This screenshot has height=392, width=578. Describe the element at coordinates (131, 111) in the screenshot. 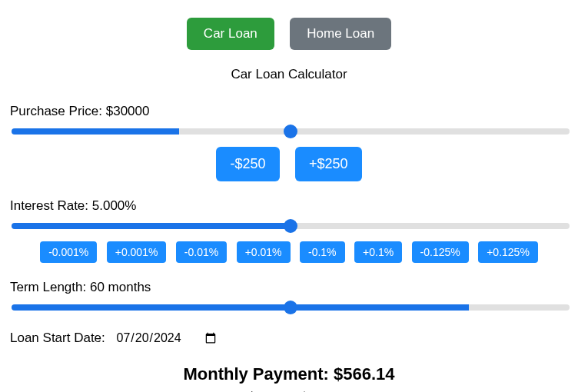

I see `purchase-price-value: 30000` at that location.